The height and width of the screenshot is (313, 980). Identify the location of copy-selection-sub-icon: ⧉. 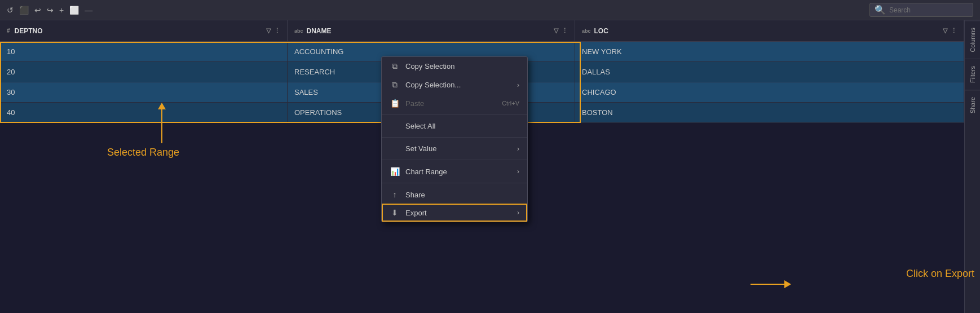
(395, 85).